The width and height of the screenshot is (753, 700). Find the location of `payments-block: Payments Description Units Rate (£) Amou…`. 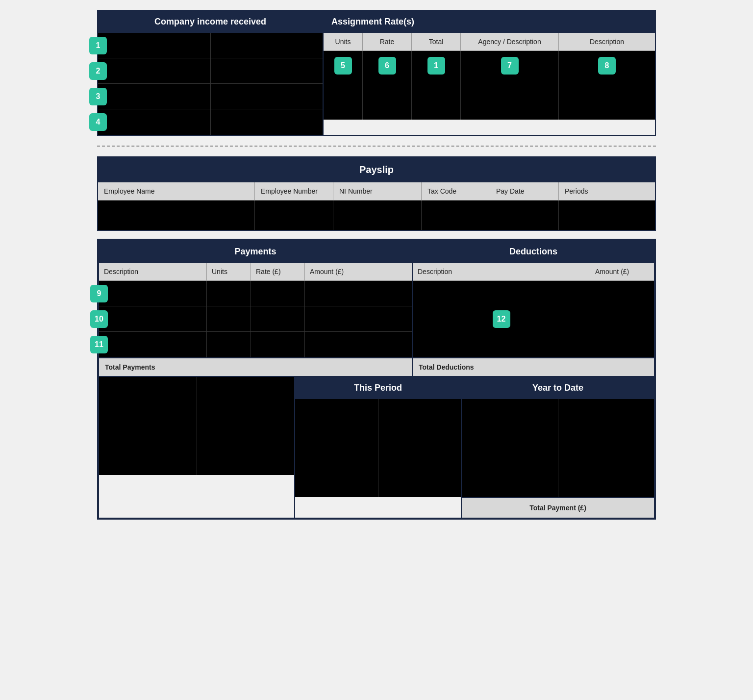

payments-block: Payments Description Units Rate (£) Amou… is located at coordinates (256, 308).